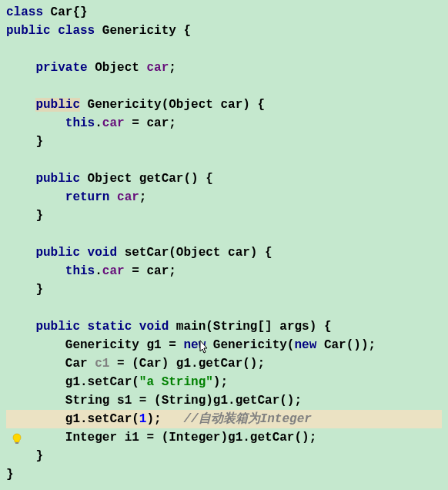 The image size is (448, 490). Describe the element at coordinates (143, 419) in the screenshot. I see `number-literal: 1` at that location.